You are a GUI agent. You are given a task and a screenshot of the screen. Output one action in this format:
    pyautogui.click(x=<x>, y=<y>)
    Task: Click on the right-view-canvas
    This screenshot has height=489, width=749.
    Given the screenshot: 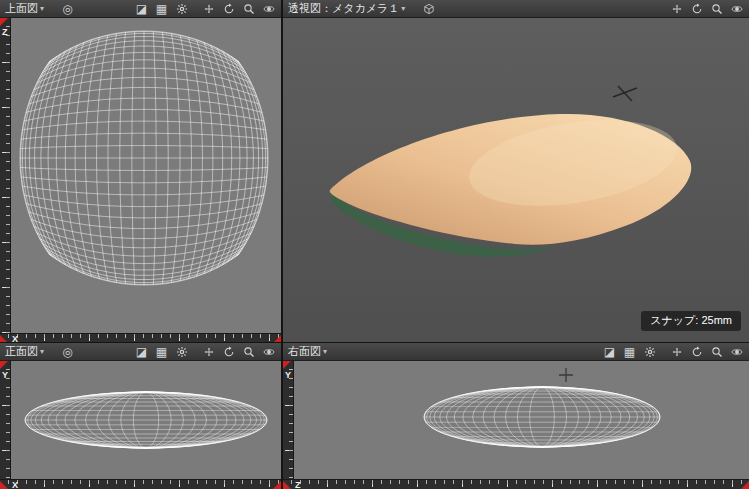 What is the action you would take?
    pyautogui.click(x=522, y=420)
    